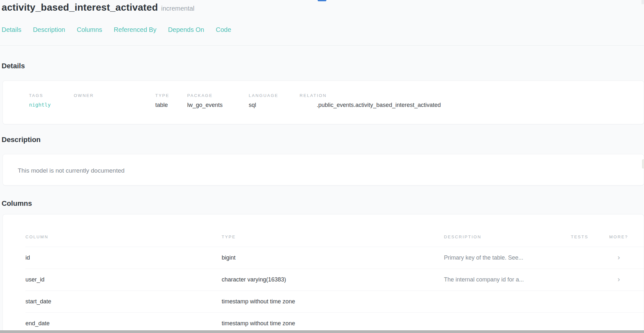 This screenshot has width=644, height=333. What do you see at coordinates (590, 237) in the screenshot?
I see `header-tests: TESTS` at bounding box center [590, 237].